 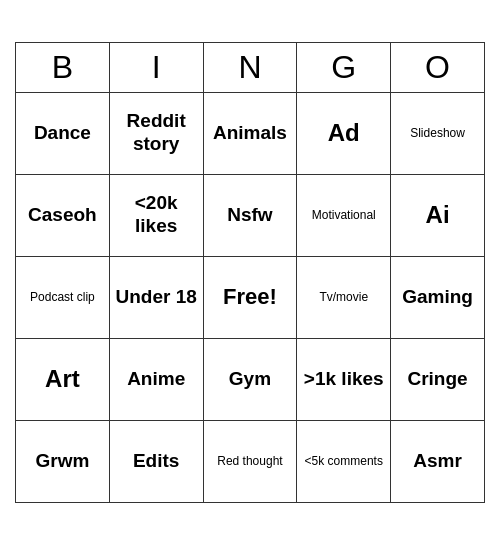 What do you see at coordinates (344, 215) in the screenshot?
I see `bingo-cell-r1-c3: Motivational` at bounding box center [344, 215].